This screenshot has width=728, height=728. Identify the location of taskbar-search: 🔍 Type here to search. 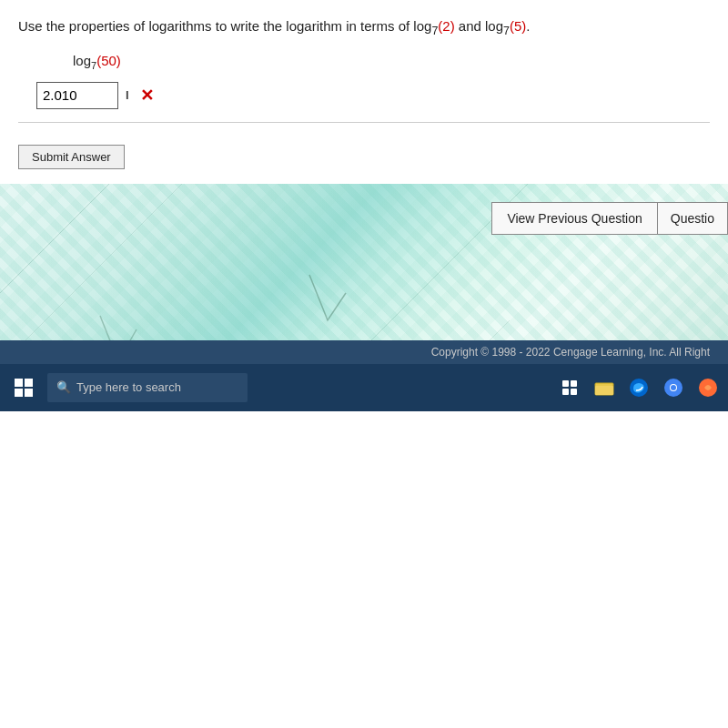
(147, 388).